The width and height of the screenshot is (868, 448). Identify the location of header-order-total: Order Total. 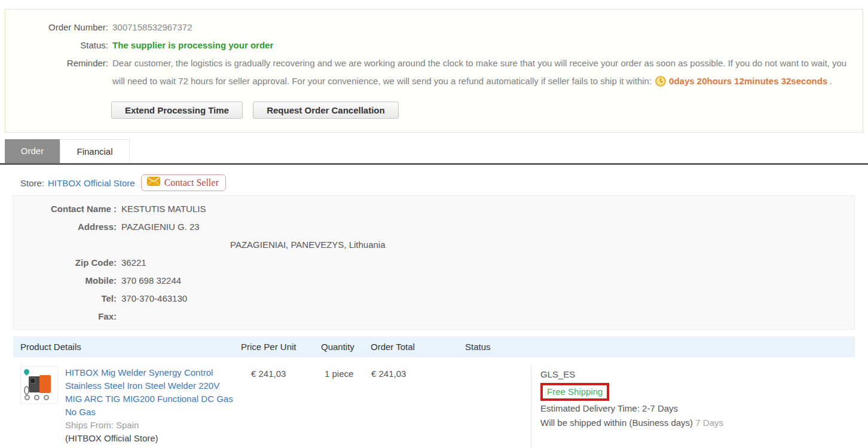
(418, 346).